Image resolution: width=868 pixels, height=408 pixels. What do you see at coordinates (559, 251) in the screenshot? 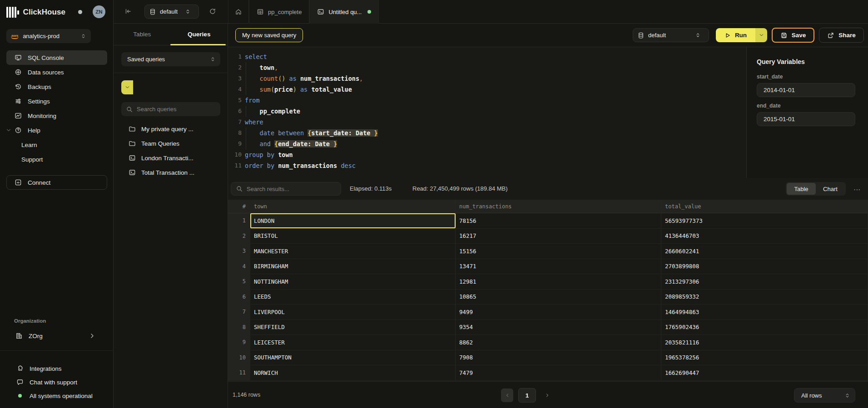
I see `table-cell: 15156` at bounding box center [559, 251].